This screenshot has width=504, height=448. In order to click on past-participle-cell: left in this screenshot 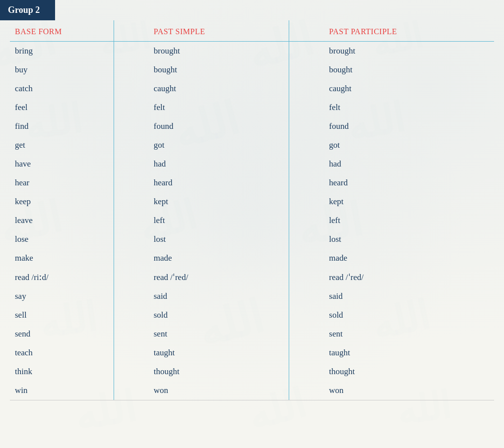, I will do `click(392, 221)`.